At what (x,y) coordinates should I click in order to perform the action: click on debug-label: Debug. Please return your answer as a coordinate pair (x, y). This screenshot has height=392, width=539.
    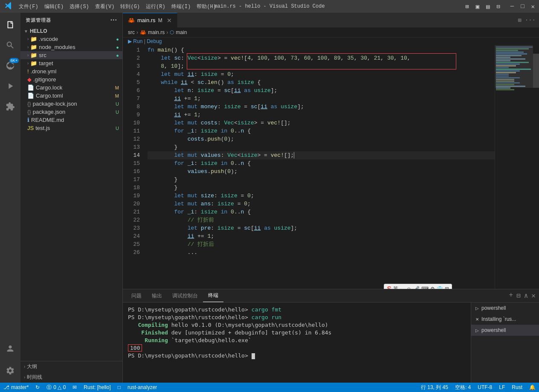
    Looking at the image, I should click on (154, 41).